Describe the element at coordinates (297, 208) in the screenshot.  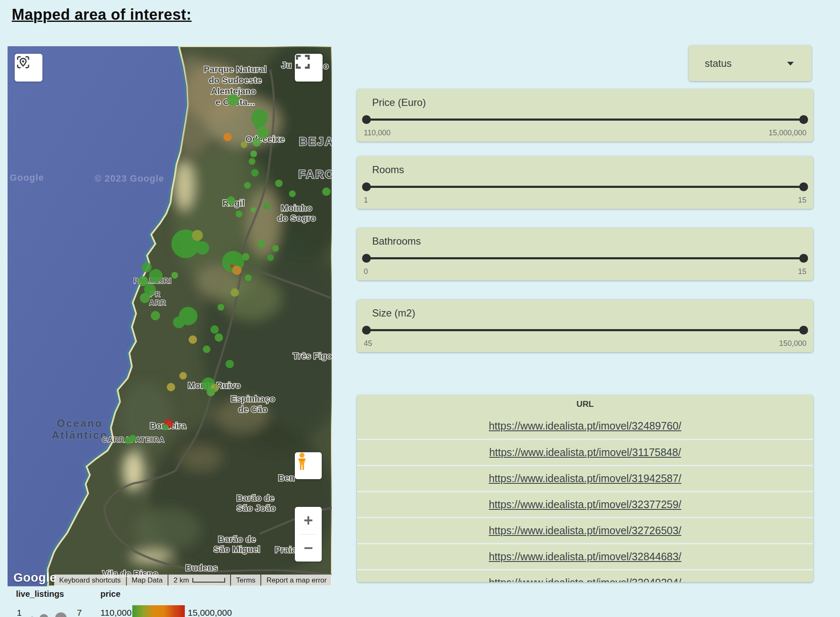
I see `map-label: Moinho` at that location.